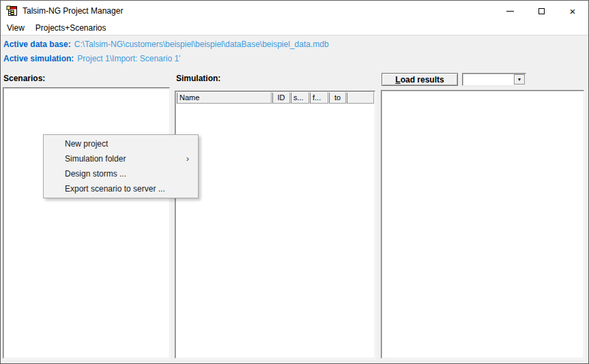 This screenshot has height=364, width=589. What do you see at coordinates (71, 28) in the screenshot?
I see `menu-projects-scenarios: Projects+Scenarios` at bounding box center [71, 28].